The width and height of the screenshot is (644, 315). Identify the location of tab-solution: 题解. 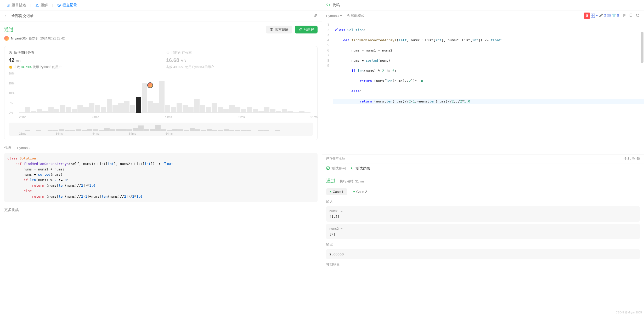
(42, 5).